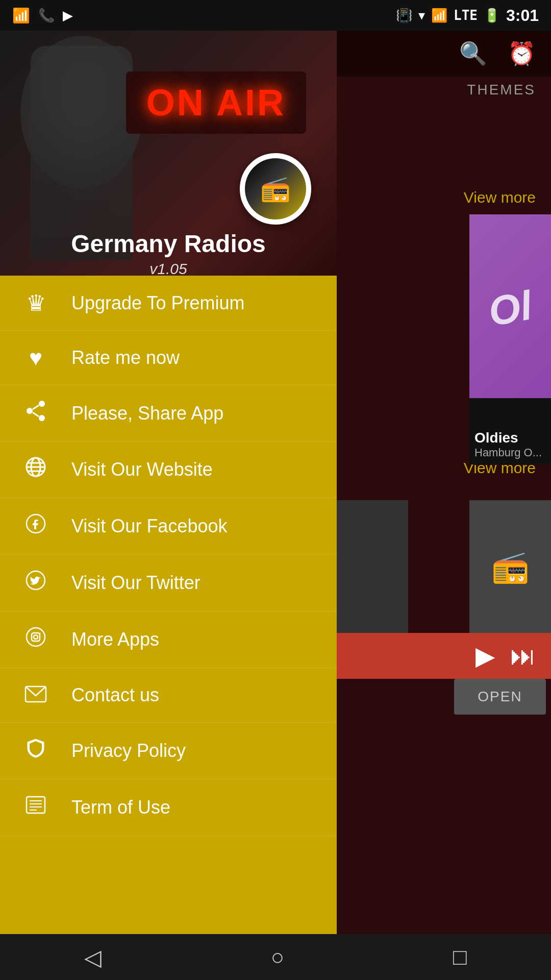 The width and height of the screenshot is (551, 980). I want to click on oldies-title: Oldies, so click(510, 438).